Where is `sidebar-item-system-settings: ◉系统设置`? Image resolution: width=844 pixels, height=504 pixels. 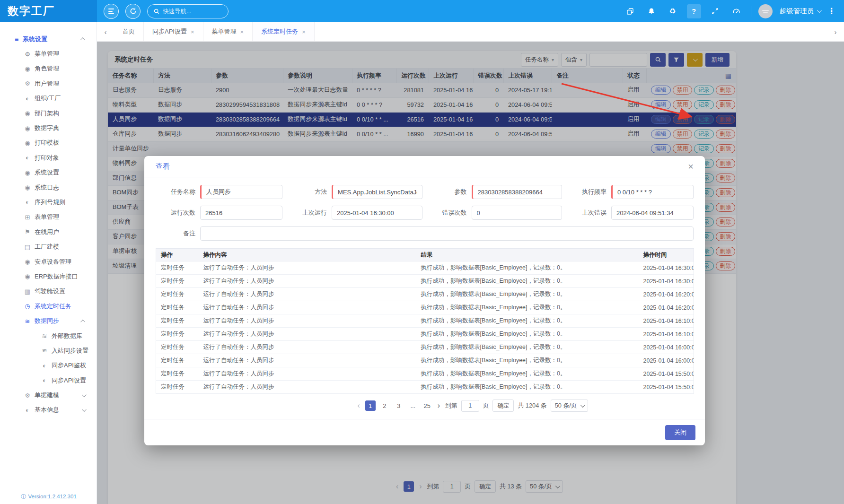
sidebar-item-system-settings: ◉系统设置 is located at coordinates (48, 173).